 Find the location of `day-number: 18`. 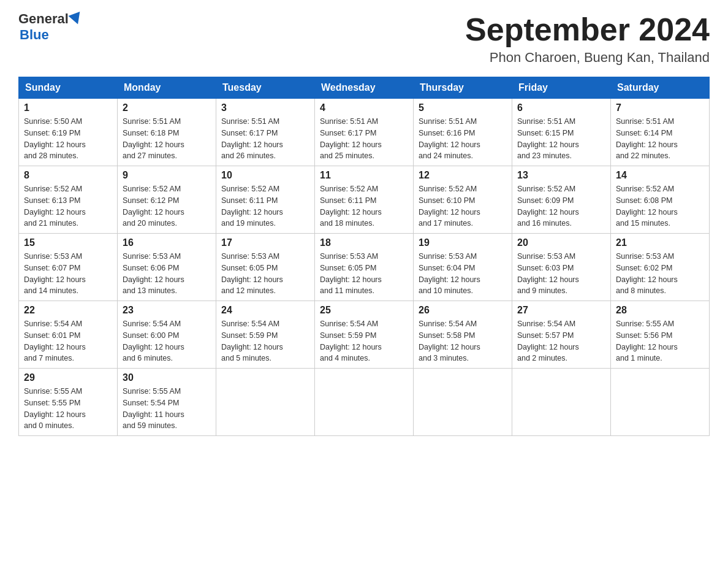

day-number: 18 is located at coordinates (364, 243).